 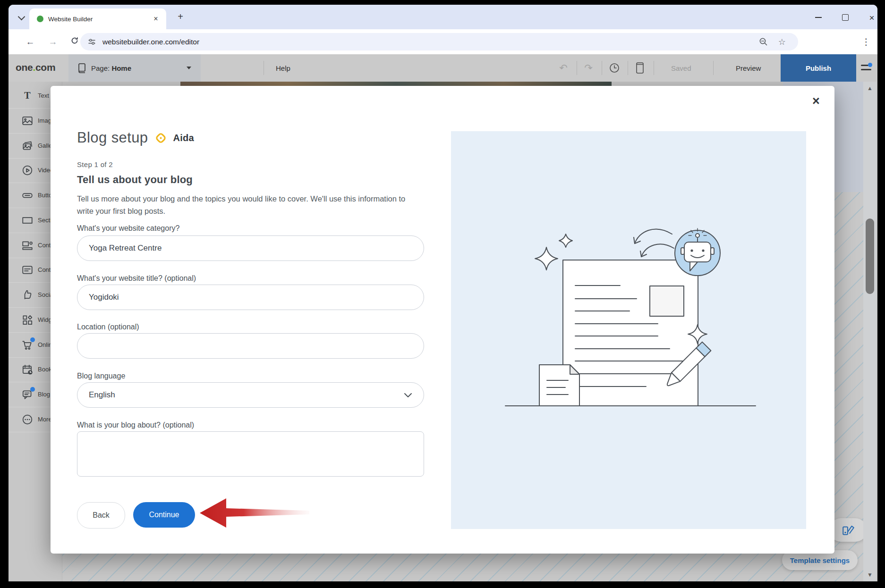 I want to click on language-select: English, so click(x=250, y=395).